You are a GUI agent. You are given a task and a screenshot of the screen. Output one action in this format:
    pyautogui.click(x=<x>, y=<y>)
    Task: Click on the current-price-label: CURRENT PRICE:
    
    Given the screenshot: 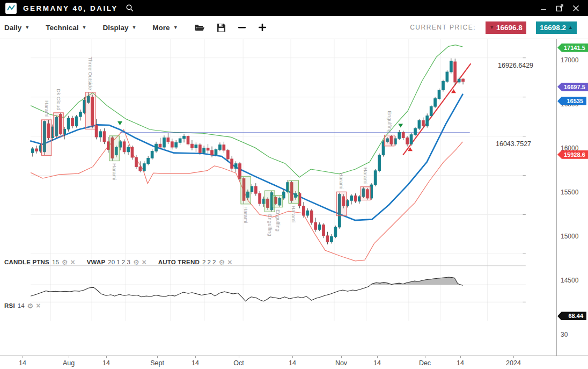 What is the action you would take?
    pyautogui.click(x=443, y=27)
    